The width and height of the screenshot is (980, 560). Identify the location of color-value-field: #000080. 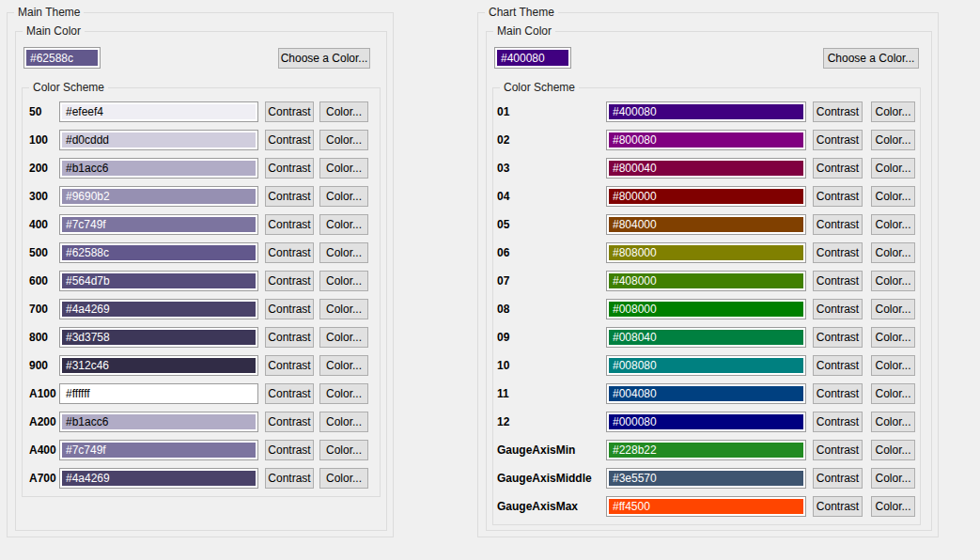
(707, 422).